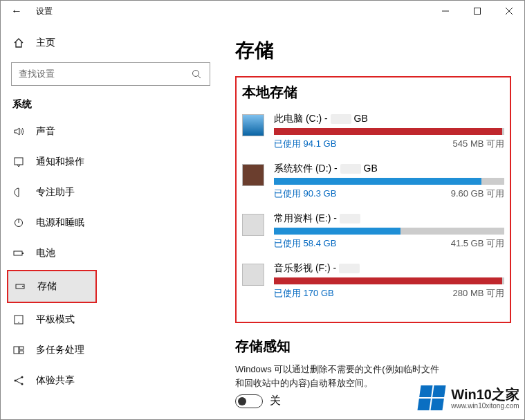  Describe the element at coordinates (19, 350) in the screenshot. I see `multitask-icon` at that location.